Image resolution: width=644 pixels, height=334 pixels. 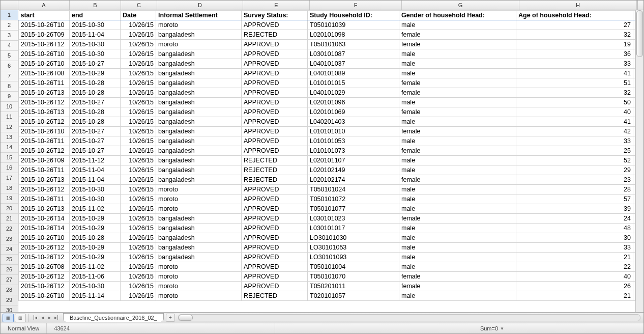 I want to click on row-header-4: 4, so click(x=9, y=46).